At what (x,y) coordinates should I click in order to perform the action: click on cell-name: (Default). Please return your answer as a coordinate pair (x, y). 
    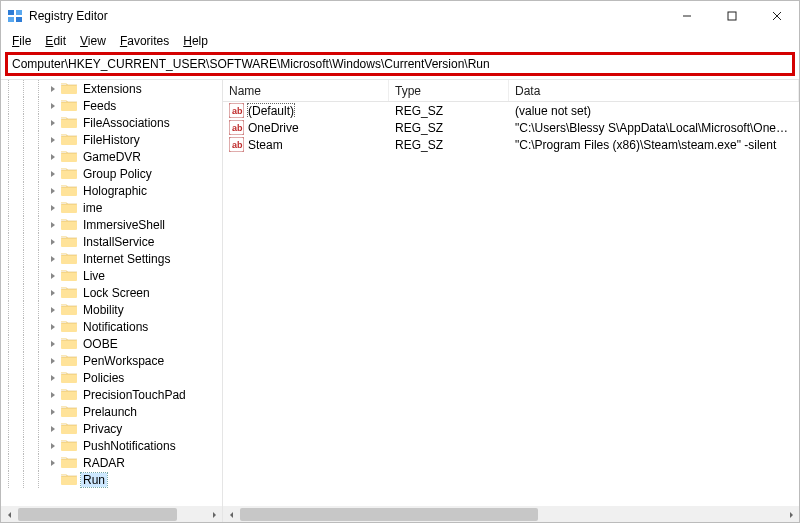
    Looking at the image, I should click on (306, 110).